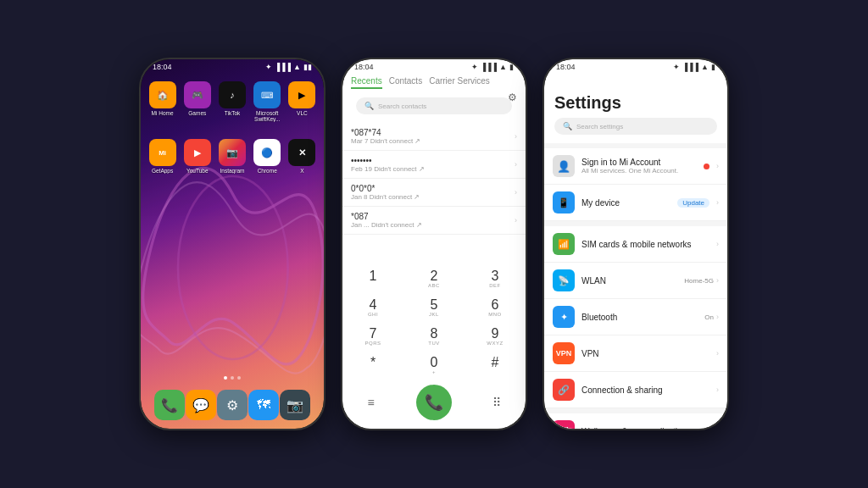 The width and height of the screenshot is (868, 488). Describe the element at coordinates (709, 317) in the screenshot. I see `bluetooth-status: On` at that location.